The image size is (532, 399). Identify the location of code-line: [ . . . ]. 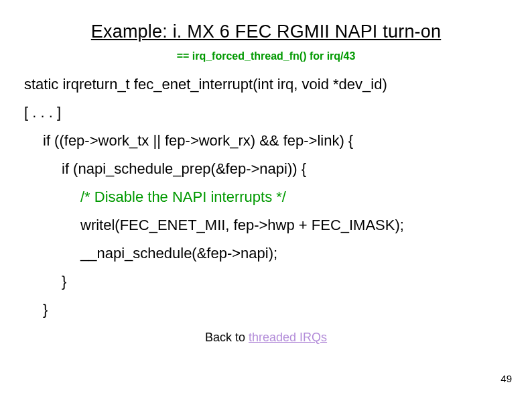
(266, 113).